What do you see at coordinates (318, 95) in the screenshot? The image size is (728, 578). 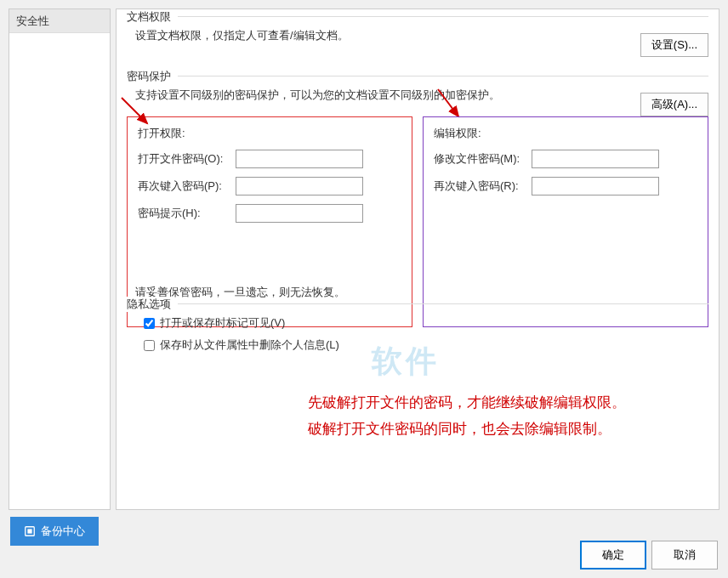 I see `pwd-desc: 支持设置不同级别的密码保护，可以为您的文档设置不同级别的加密保护。` at bounding box center [318, 95].